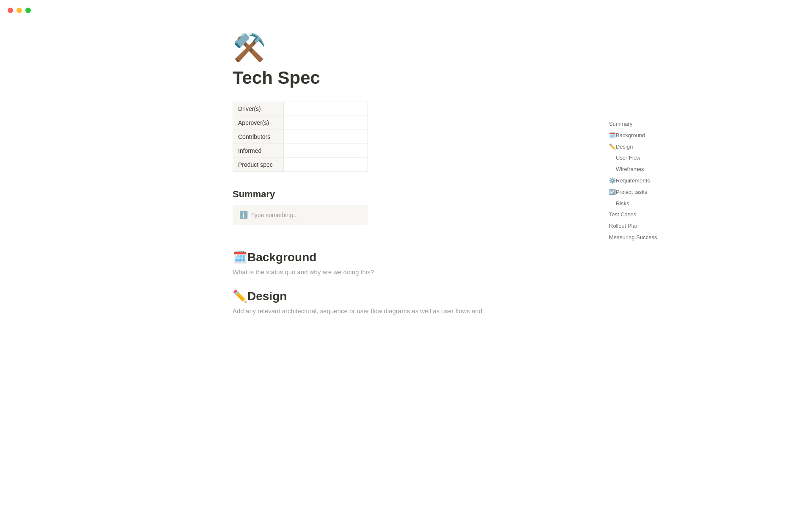 Image resolution: width=812 pixels, height=508 pixels. What do you see at coordinates (300, 137) in the screenshot?
I see `properties-table: Driver(s) Approver(s) Contributors Infor…` at bounding box center [300, 137].